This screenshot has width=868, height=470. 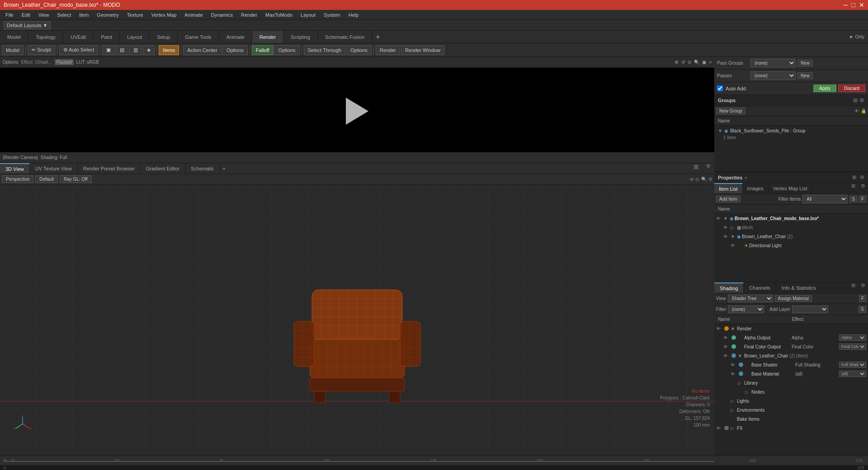 What do you see at coordinates (26, 15) in the screenshot?
I see `menu-edit: Edit` at bounding box center [26, 15].